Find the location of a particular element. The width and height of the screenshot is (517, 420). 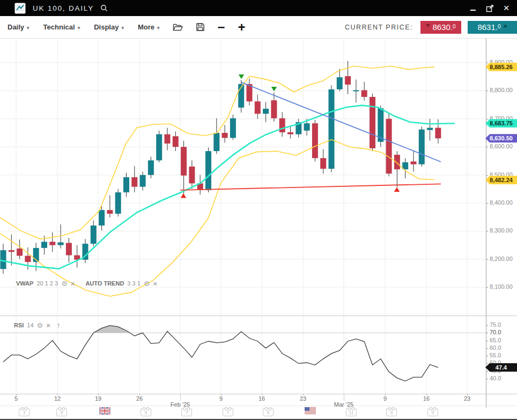

current-price-panel: CURRENT PRICE: 8630.0 8631.0 is located at coordinates (431, 27).